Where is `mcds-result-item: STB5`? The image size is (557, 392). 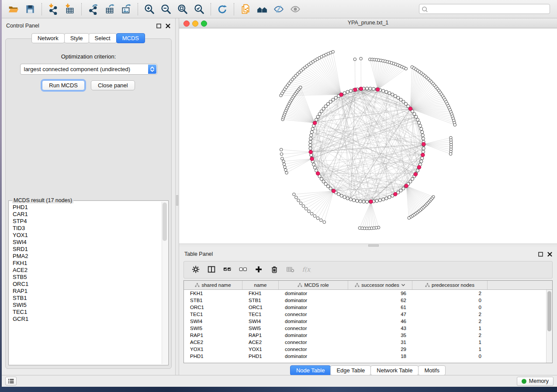
mcds-result-item: STB5 is located at coordinates (87, 277).